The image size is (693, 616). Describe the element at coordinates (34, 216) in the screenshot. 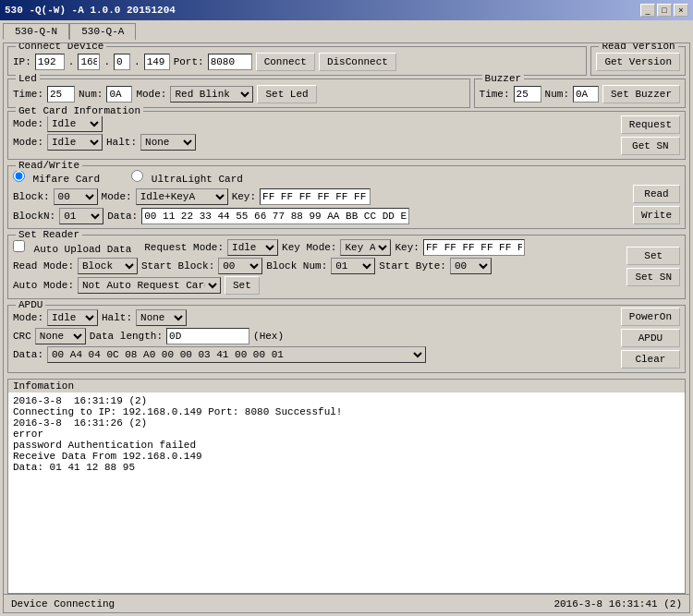

I see `rw-blockn-label: BlockN:` at that location.